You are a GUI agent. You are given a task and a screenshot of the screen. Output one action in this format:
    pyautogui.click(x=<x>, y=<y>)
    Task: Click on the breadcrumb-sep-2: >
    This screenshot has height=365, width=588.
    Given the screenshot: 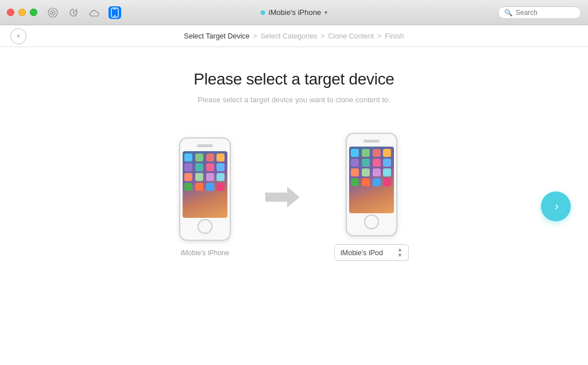 What is the action you would take?
    pyautogui.click(x=323, y=36)
    